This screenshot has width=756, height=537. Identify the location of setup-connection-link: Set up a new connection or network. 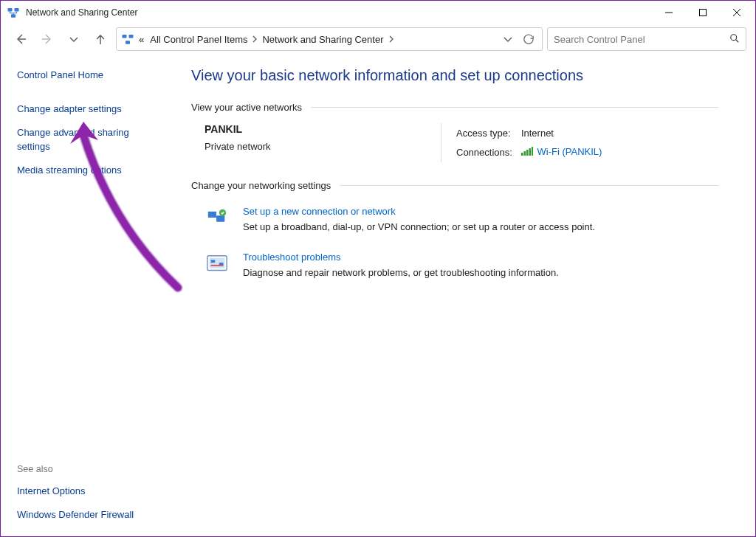
(319, 211).